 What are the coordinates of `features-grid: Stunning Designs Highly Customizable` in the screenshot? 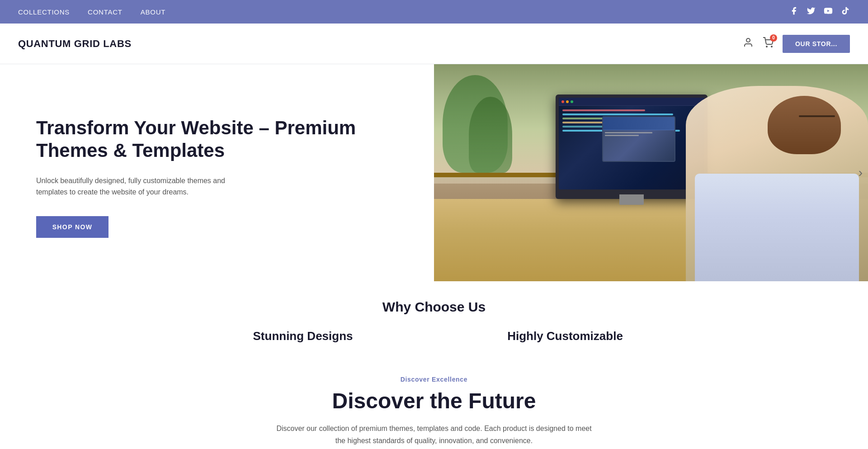 It's located at (434, 339).